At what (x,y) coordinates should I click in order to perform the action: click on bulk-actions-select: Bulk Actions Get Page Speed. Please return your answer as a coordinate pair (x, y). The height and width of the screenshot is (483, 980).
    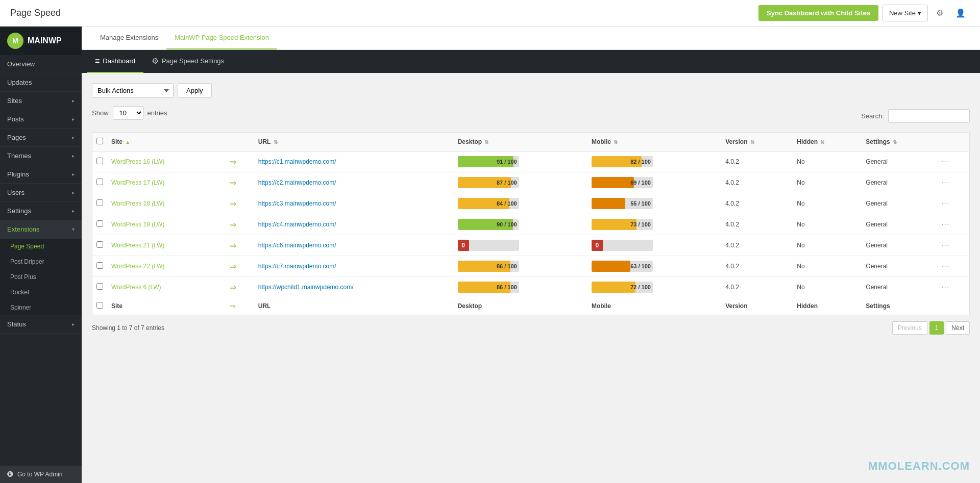
    Looking at the image, I should click on (133, 91).